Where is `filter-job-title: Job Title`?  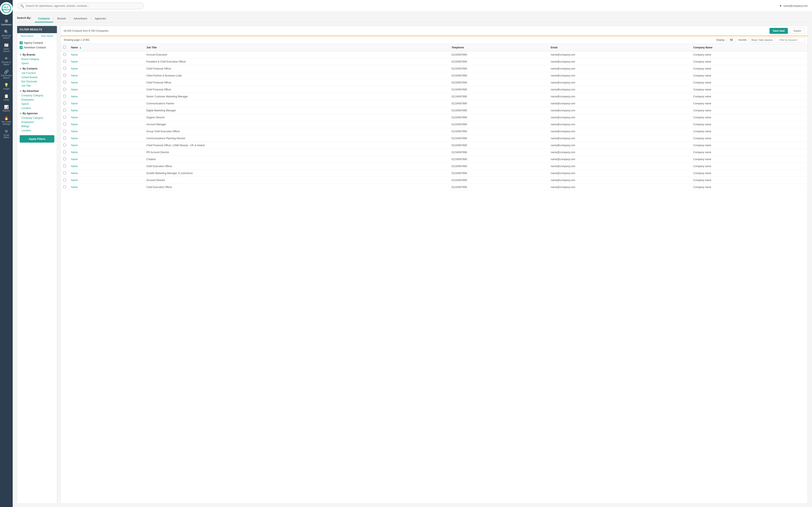 filter-job-title: Job Title is located at coordinates (37, 86).